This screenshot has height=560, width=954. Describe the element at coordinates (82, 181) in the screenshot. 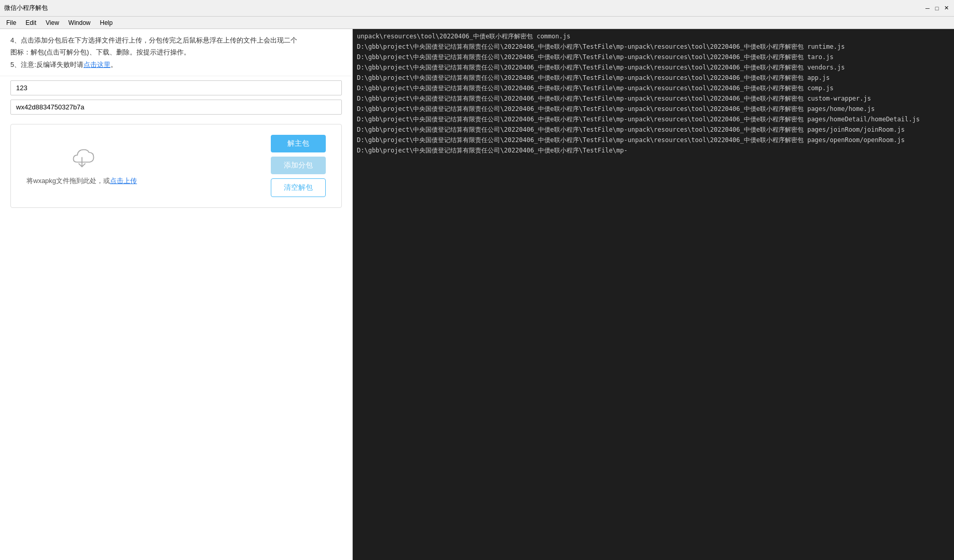

I see `upload-hint: 将wxapkg文件拖到此处，或点击上传` at that location.